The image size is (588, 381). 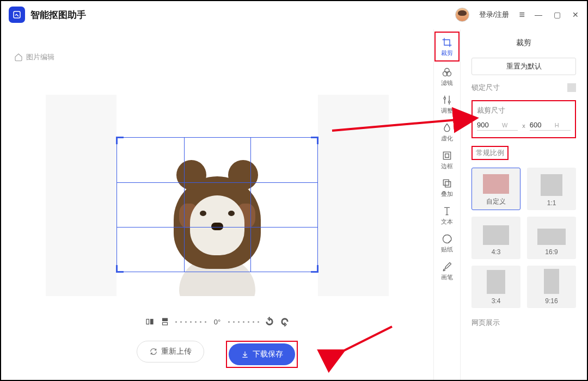 I want to click on crop-handle-tl, so click(x=120, y=140).